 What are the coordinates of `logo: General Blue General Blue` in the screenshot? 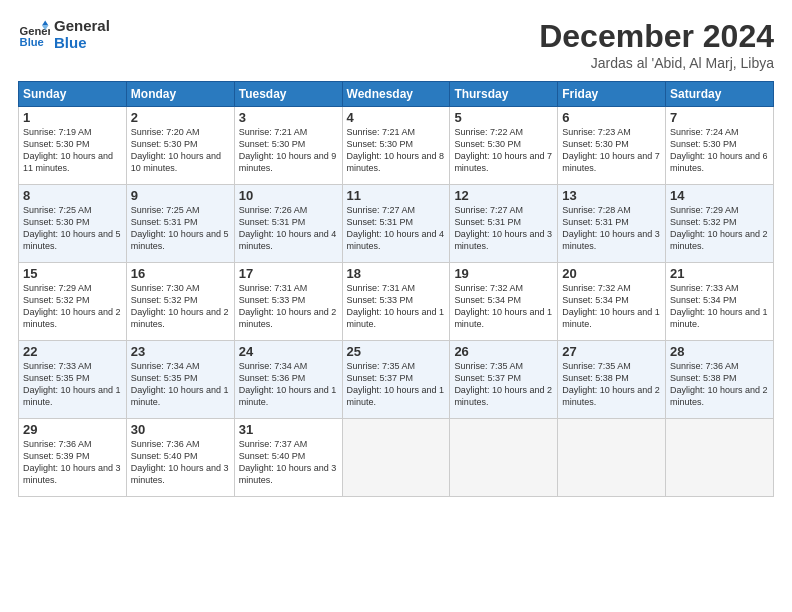 It's located at (64, 34).